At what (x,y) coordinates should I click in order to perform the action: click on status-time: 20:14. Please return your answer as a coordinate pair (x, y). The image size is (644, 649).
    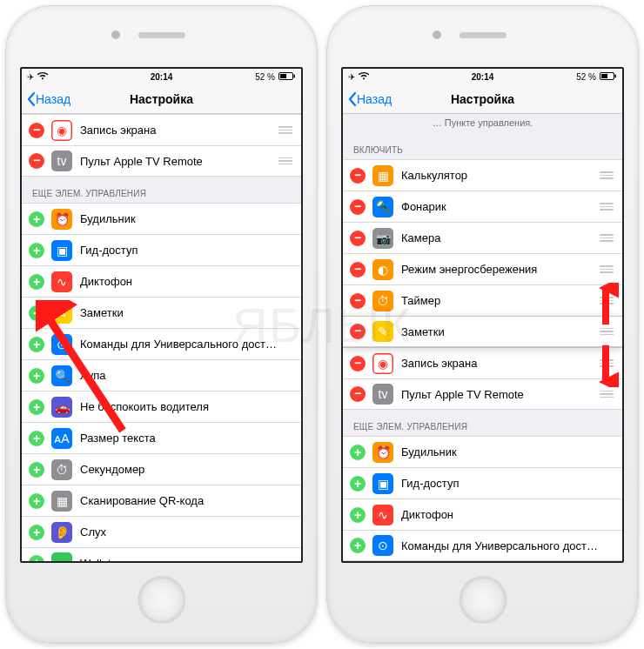
    Looking at the image, I should click on (162, 77).